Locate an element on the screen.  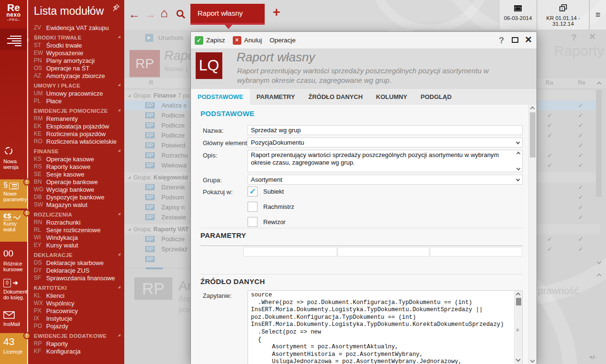
shortcut-nowa-wersja: Nowa wersja is located at coordinates (13, 159).